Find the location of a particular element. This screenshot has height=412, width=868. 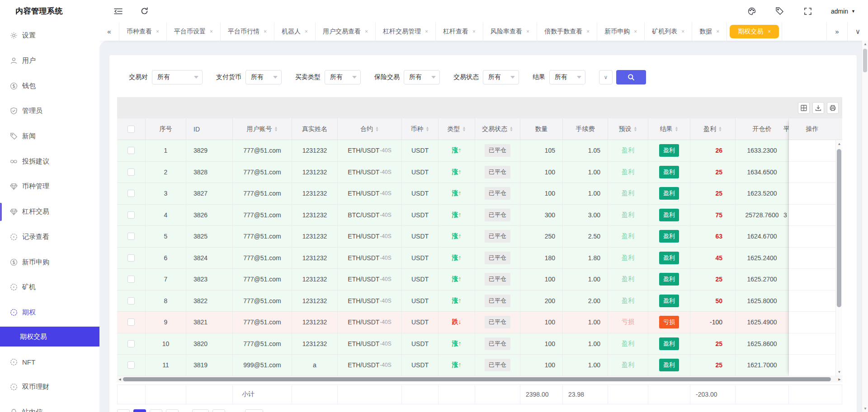

column-header-result: 结果▲▼ is located at coordinates (669, 129).